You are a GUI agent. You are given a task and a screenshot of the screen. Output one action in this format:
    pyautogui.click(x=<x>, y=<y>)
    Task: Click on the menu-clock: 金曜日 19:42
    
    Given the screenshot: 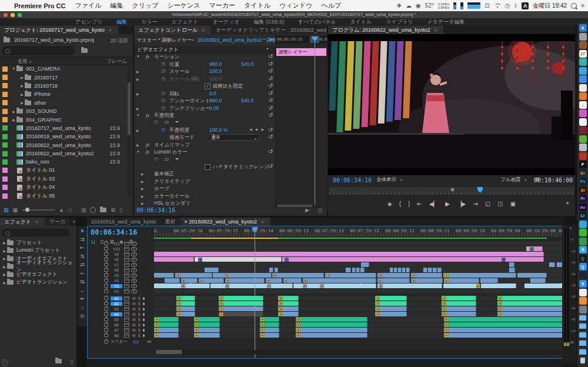 What is the action you would take?
    pyautogui.click(x=550, y=6)
    